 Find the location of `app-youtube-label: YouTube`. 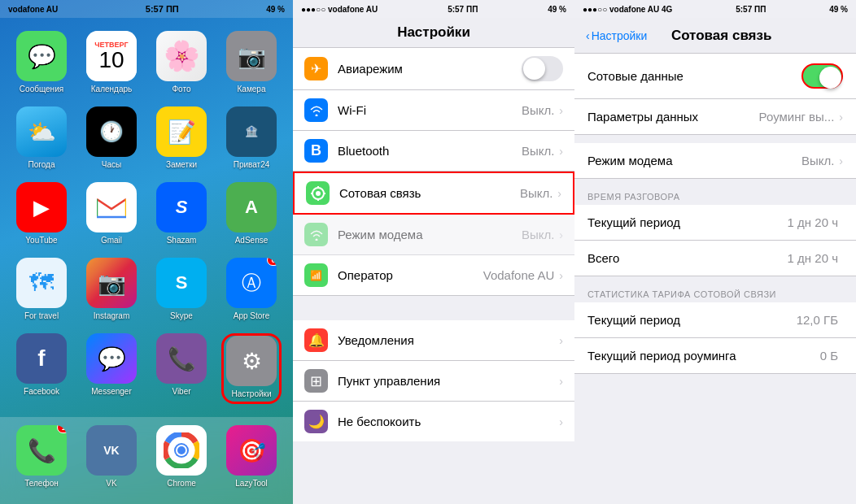

app-youtube-label: YouTube is located at coordinates (41, 241).